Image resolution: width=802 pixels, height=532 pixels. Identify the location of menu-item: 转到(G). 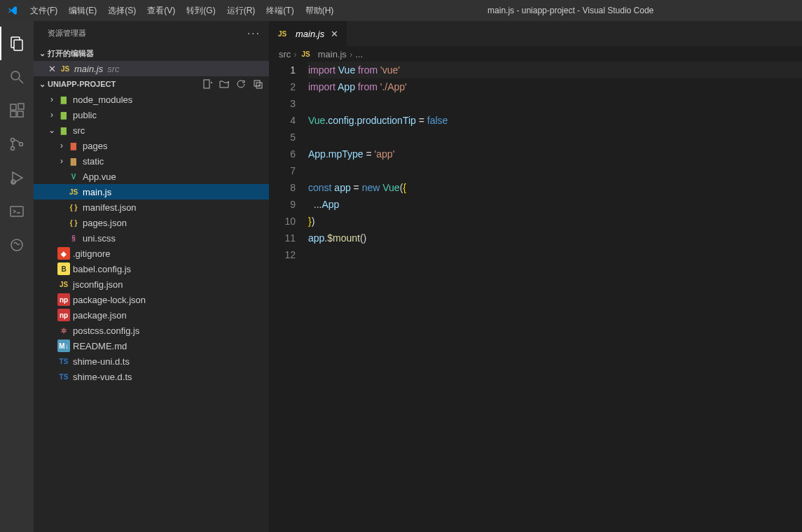
(200, 10).